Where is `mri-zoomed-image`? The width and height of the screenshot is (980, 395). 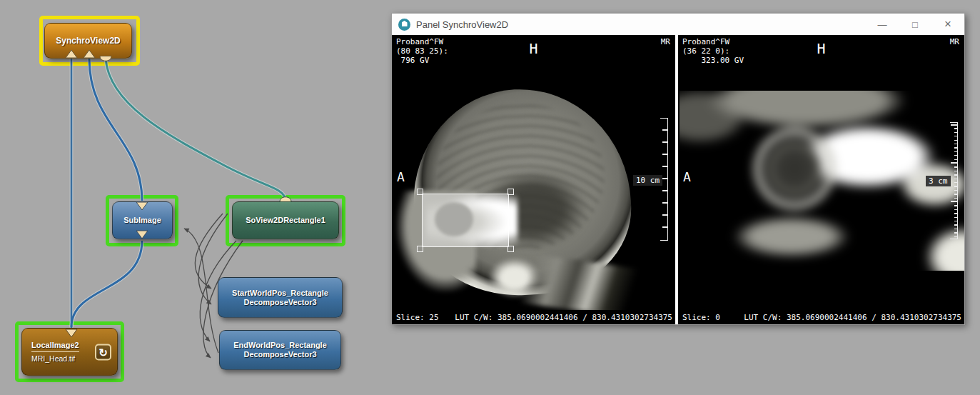
mri-zoomed-image is located at coordinates (822, 181).